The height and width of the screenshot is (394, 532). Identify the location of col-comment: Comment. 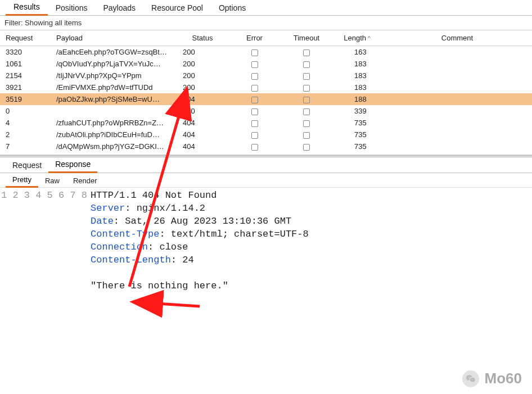
(457, 38).